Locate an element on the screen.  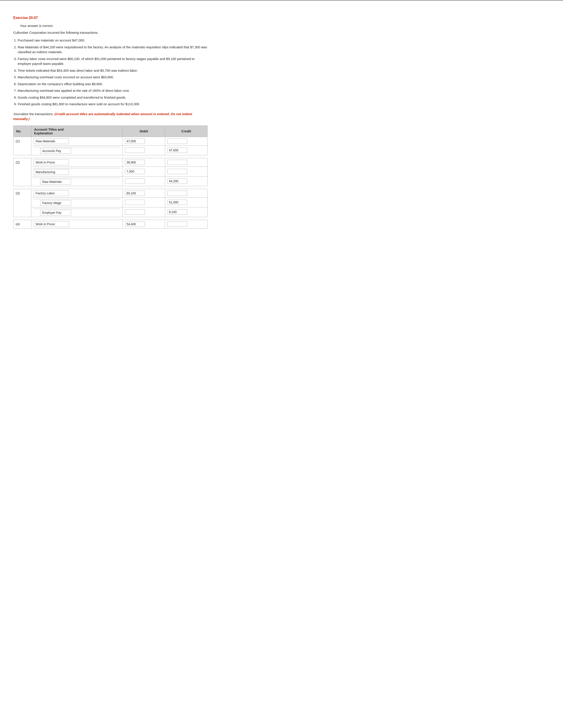
transaction-3: Factory labor costs incurred were $60,10… is located at coordinates (113, 61).